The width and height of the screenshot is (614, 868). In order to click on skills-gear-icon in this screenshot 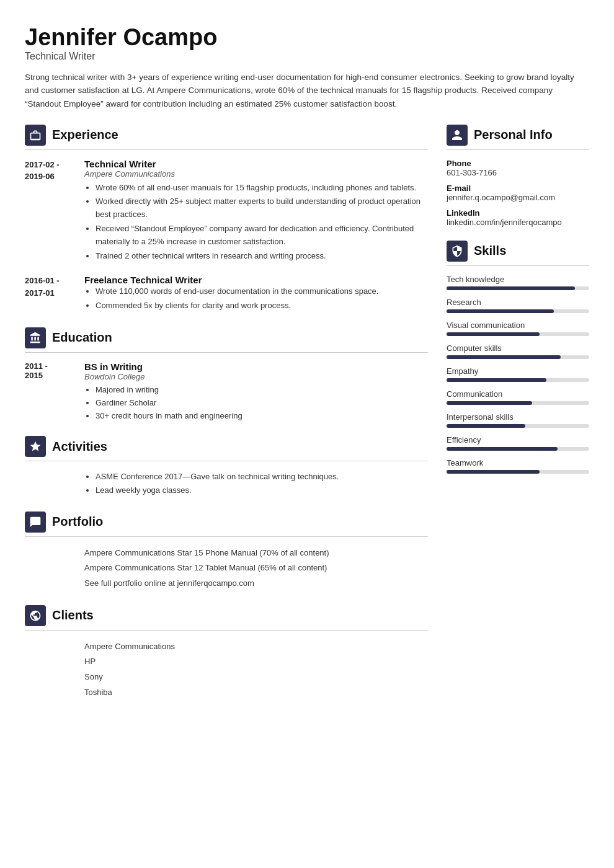, I will do `click(457, 251)`.